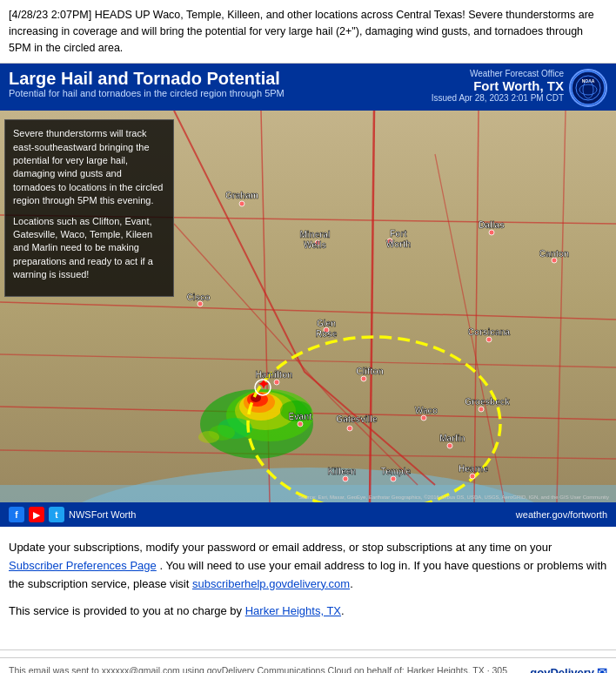 The height and width of the screenshot is (673, 616). What do you see at coordinates (146, 78) in the screenshot?
I see `card-title: Large Hail and Tornado Potential` at bounding box center [146, 78].